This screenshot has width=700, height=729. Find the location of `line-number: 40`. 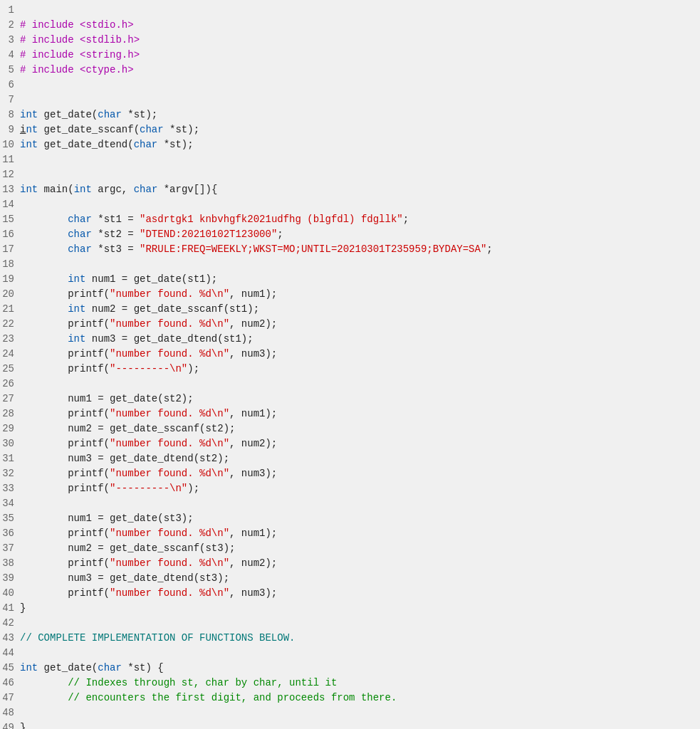

line-number: 40 is located at coordinates (10, 594).